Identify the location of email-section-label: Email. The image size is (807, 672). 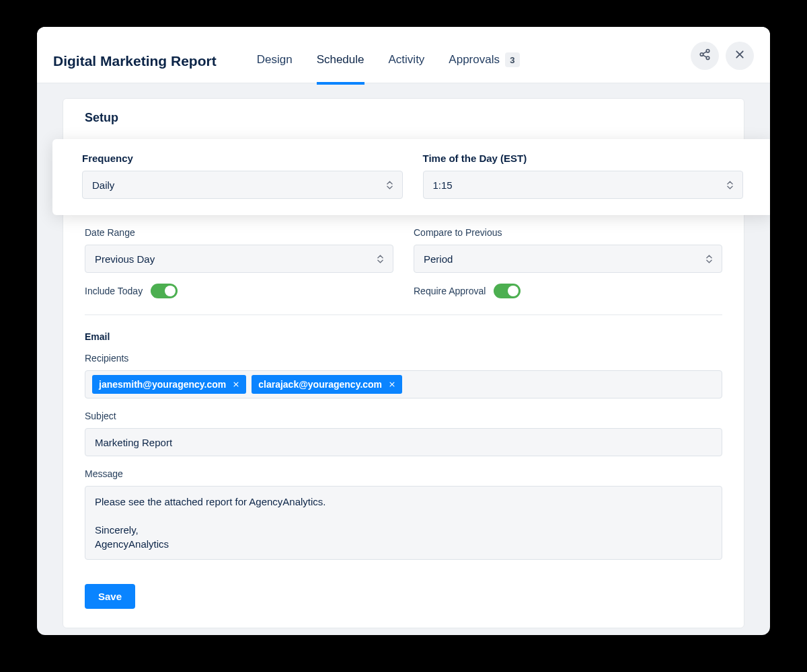
(404, 337).